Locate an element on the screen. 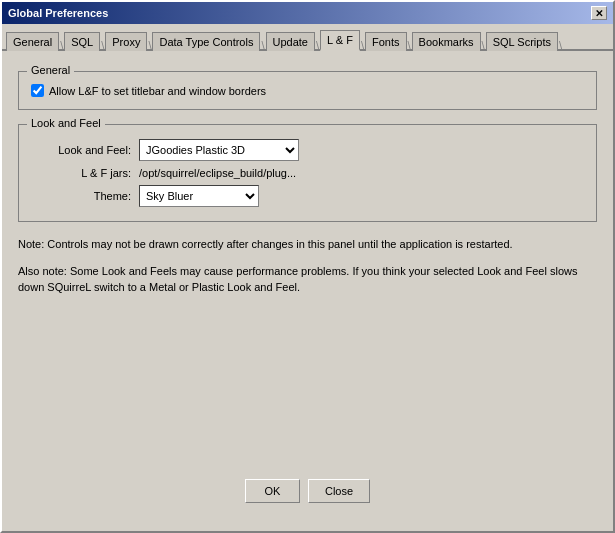 This screenshot has height=533, width=615. tabs-container: General \ SQL \ Proxy \ Data Type Contro… is located at coordinates (308, 38).